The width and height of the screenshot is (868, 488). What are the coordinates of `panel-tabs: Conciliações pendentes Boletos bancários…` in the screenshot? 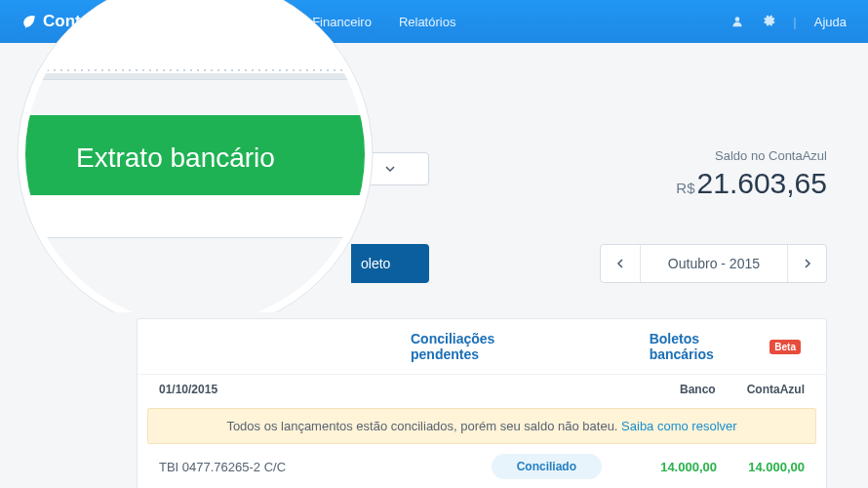 It's located at (482, 346).